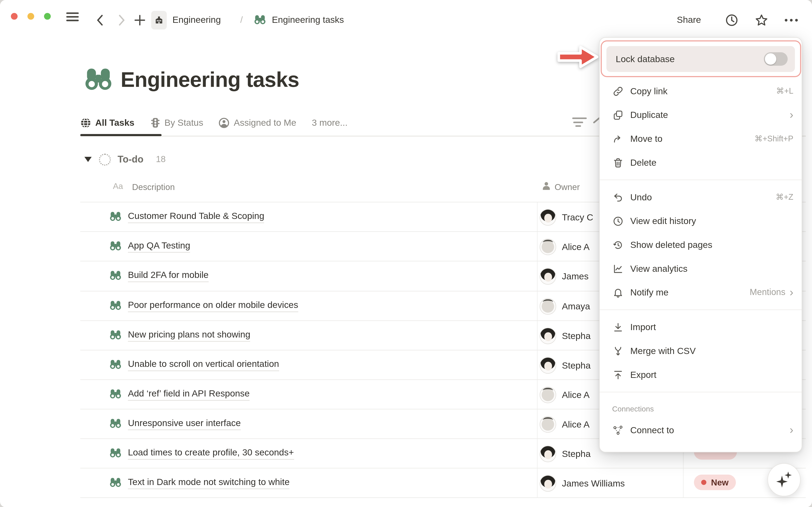 The width and height of the screenshot is (812, 507). What do you see at coordinates (701, 351) in the screenshot?
I see `menu-item-merge-with-csv: Merge with CSV` at bounding box center [701, 351].